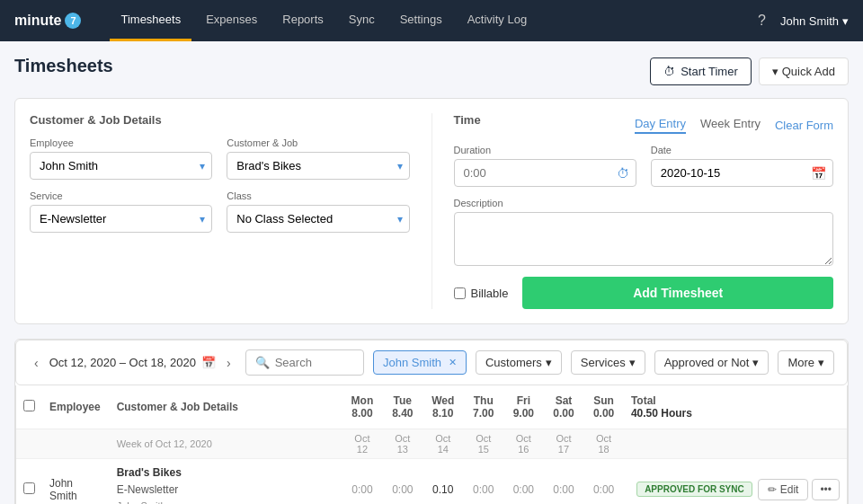 This screenshot has height=504, width=863. I want to click on class-select-wrapper: No Class Selected ▾, so click(318, 219).